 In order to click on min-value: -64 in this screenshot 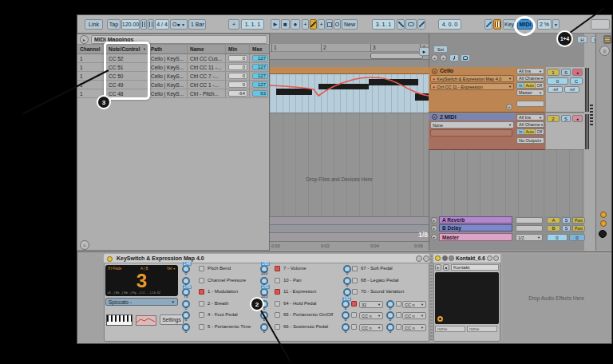, I will do `click(238, 93)`.